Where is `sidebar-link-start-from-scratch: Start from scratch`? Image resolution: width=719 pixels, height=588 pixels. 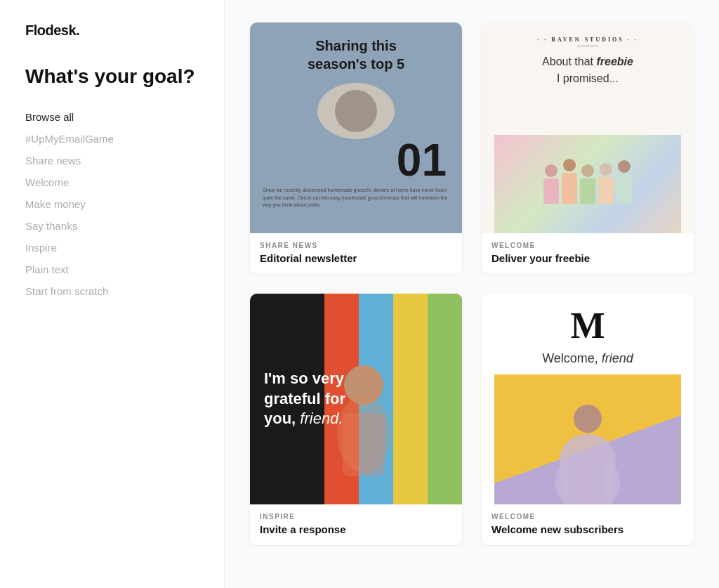
sidebar-link-start-from-scratch: Start from scratch is located at coordinates (112, 291).